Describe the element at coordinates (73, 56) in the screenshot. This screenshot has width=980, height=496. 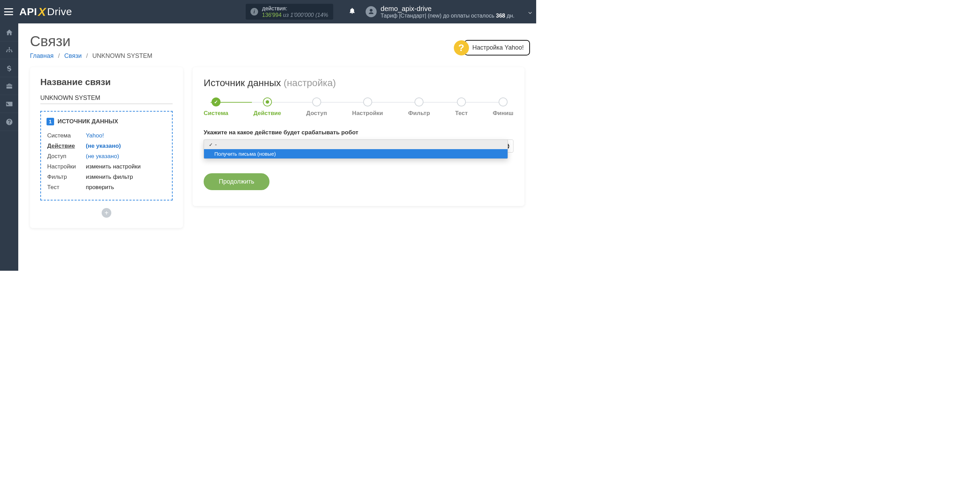
I see `breadcrumb-links: Связи` at that location.